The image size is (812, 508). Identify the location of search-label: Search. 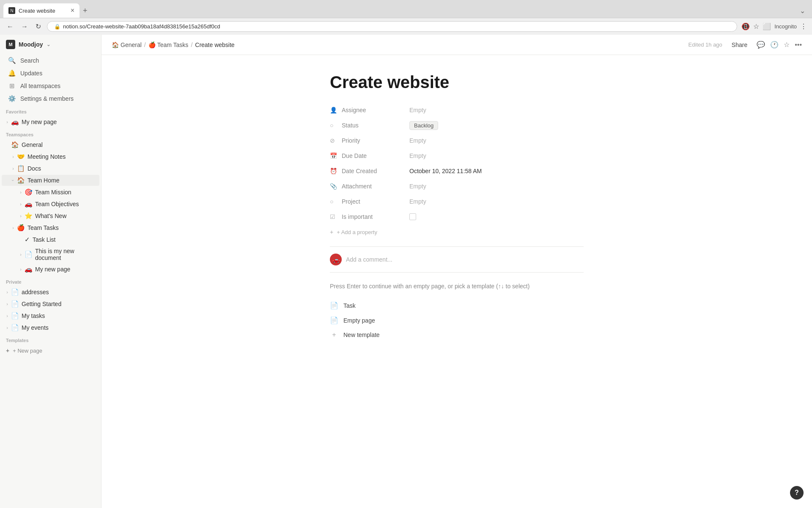
(30, 61).